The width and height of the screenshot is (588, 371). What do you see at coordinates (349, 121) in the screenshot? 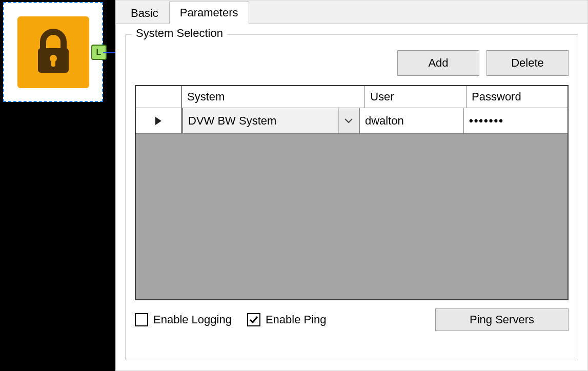
I see `system-dropdown-button` at bounding box center [349, 121].